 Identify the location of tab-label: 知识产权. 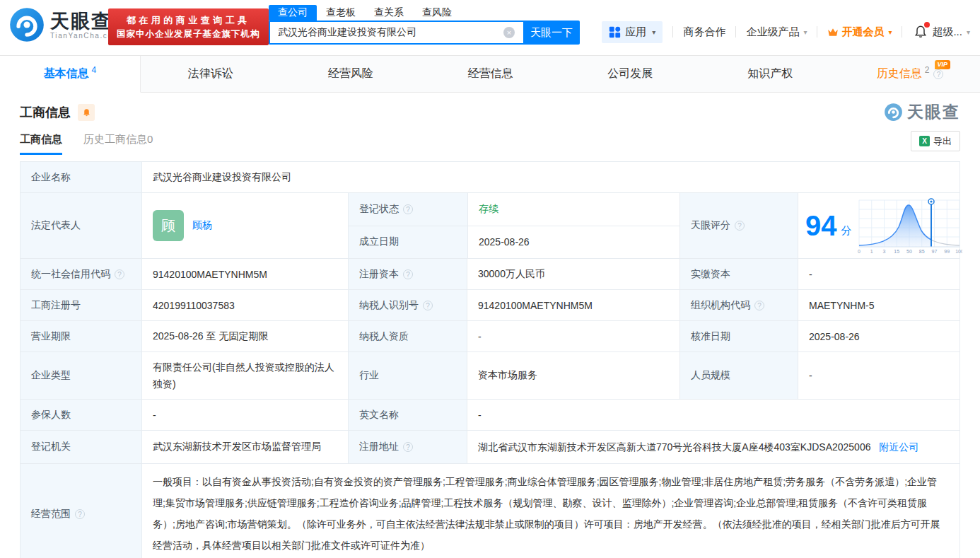
(770, 74).